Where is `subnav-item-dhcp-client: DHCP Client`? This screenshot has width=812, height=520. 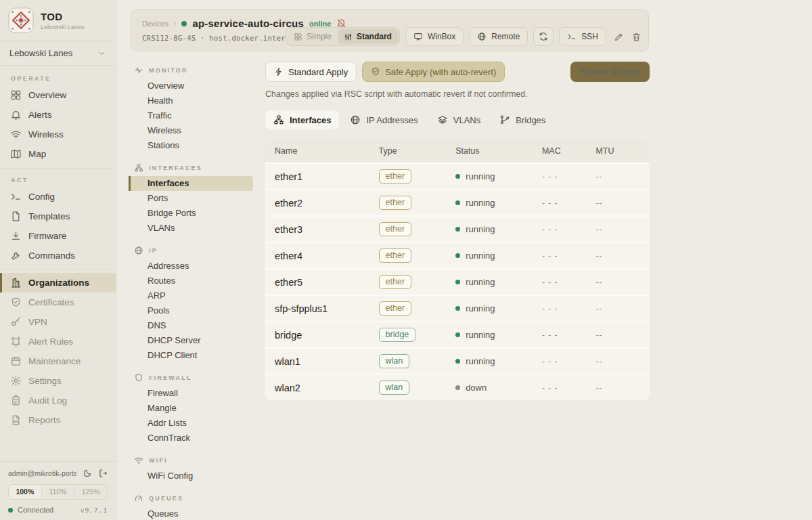 subnav-item-dhcp-client: DHCP Client is located at coordinates (191, 355).